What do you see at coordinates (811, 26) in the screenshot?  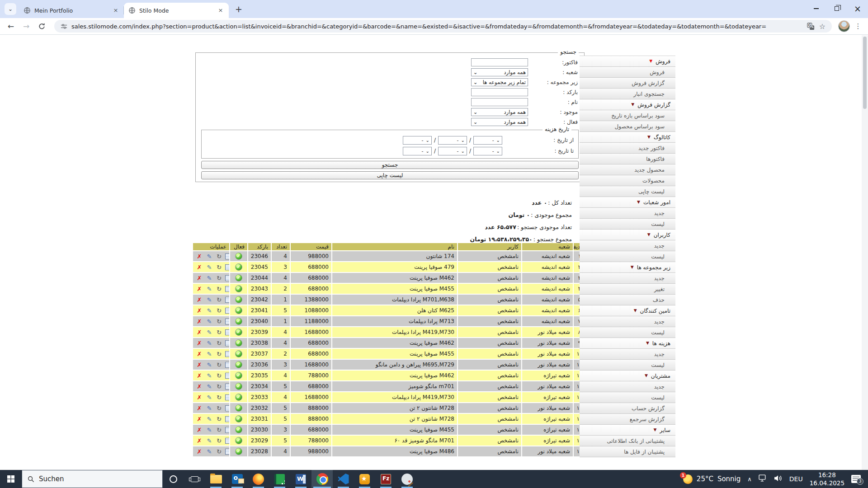 I see `translate-icon: G` at bounding box center [811, 26].